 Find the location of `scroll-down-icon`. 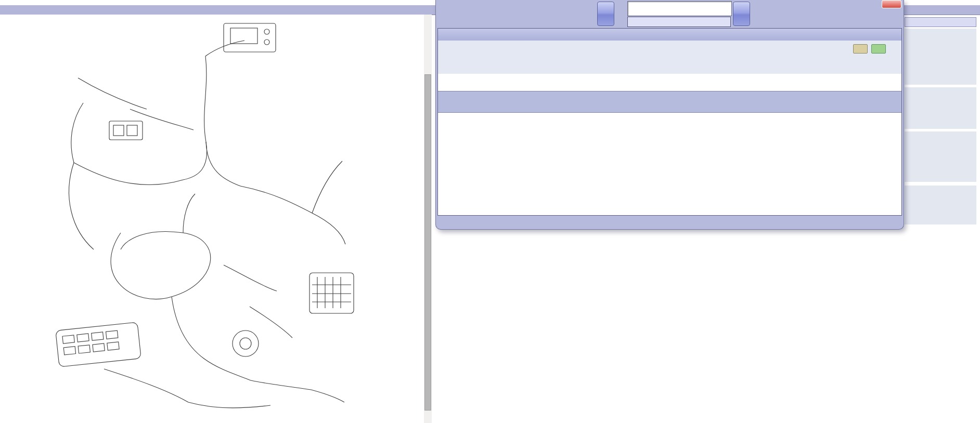

scroll-down-icon is located at coordinates (428, 415).